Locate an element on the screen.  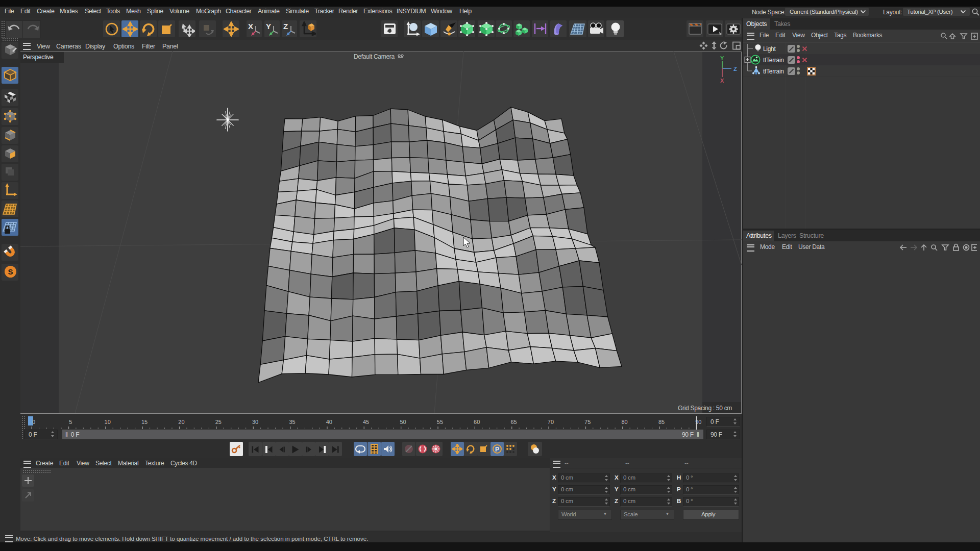
svg-text: 35 is located at coordinates (292, 422).